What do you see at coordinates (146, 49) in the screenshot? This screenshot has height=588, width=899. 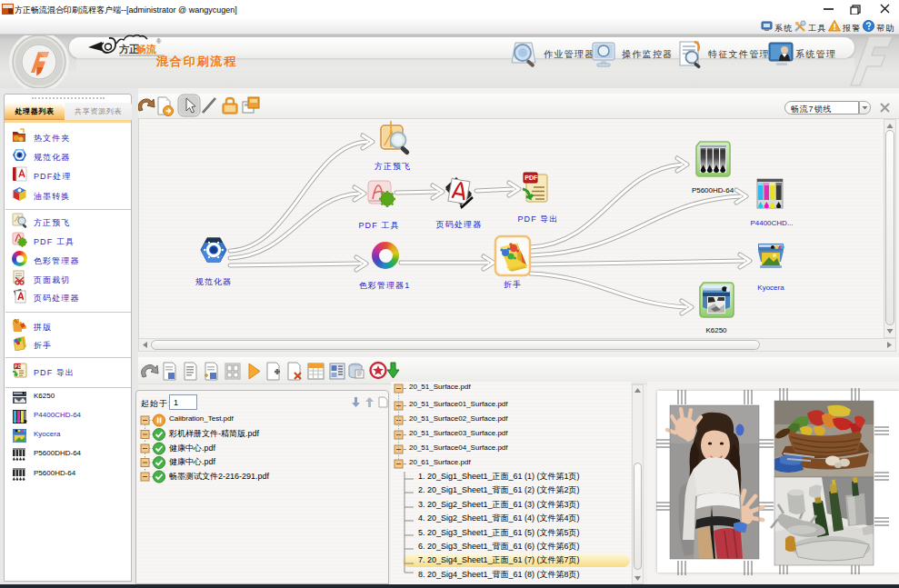 I see `svg-text: 畅流` at bounding box center [146, 49].